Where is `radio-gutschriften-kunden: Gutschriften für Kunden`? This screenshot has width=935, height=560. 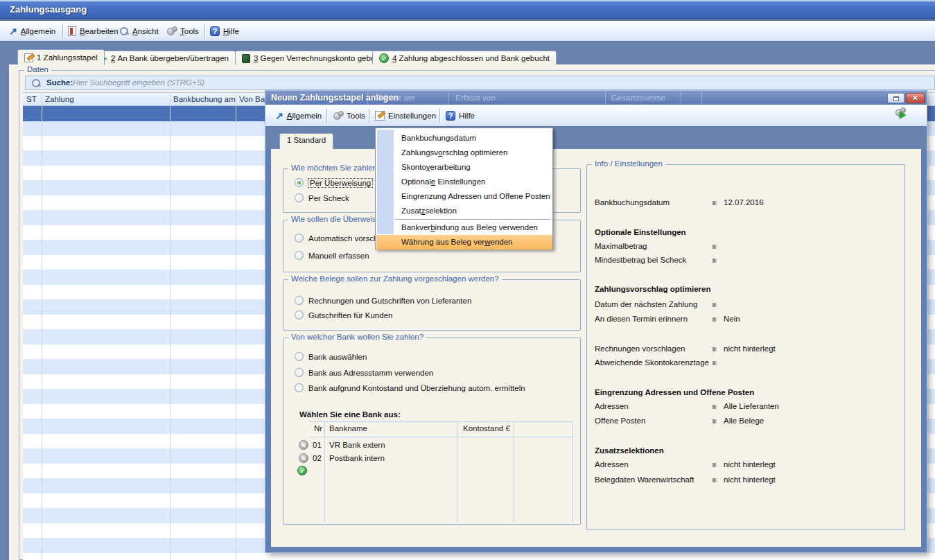 radio-gutschriften-kunden: Gutschriften für Kunden is located at coordinates (344, 315).